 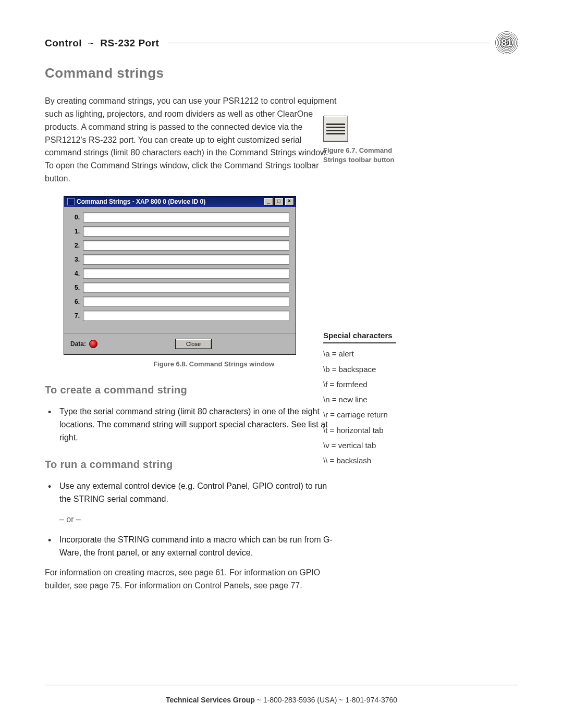 I want to click on runhead-part1: Control, so click(x=64, y=43).